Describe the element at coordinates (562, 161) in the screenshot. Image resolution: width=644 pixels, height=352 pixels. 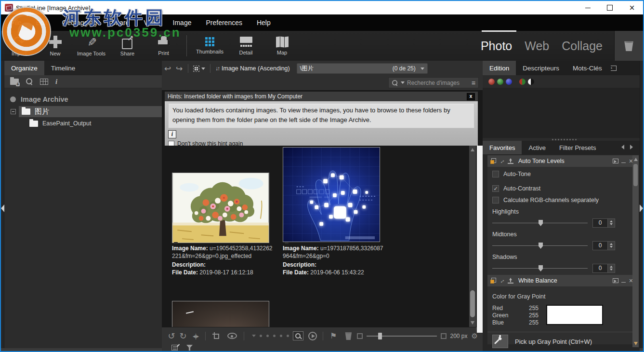
I see `auto-tone-header: Auto Tone Levels ×` at that location.